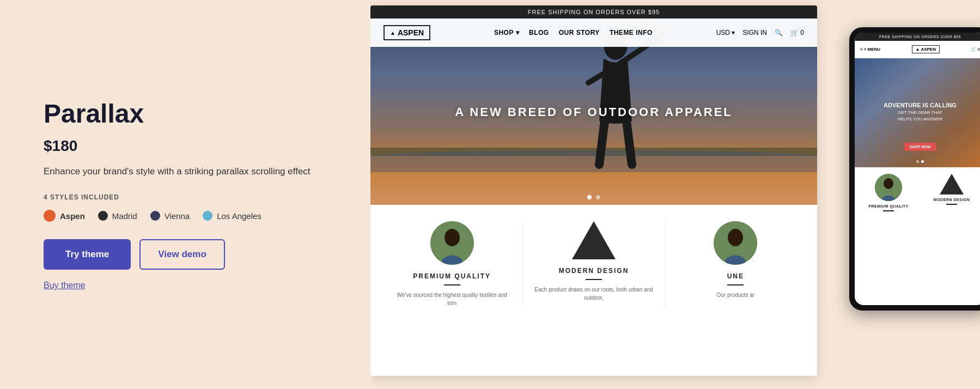  What do you see at coordinates (452, 276) in the screenshot?
I see `feature-title-1: PREMIUM QUALITY` at bounding box center [452, 276].